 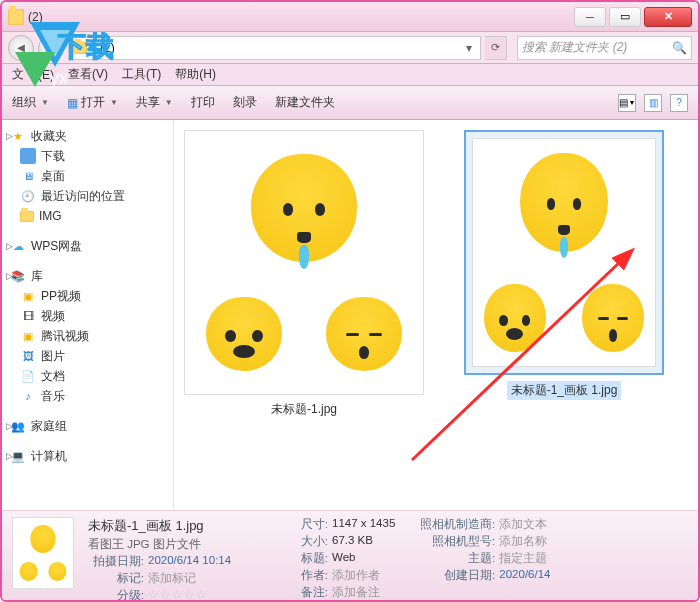 What do you see at coordinates (88, 356) in the screenshot?
I see `sidebar-pictures: 🖼图片` at bounding box center [88, 356].